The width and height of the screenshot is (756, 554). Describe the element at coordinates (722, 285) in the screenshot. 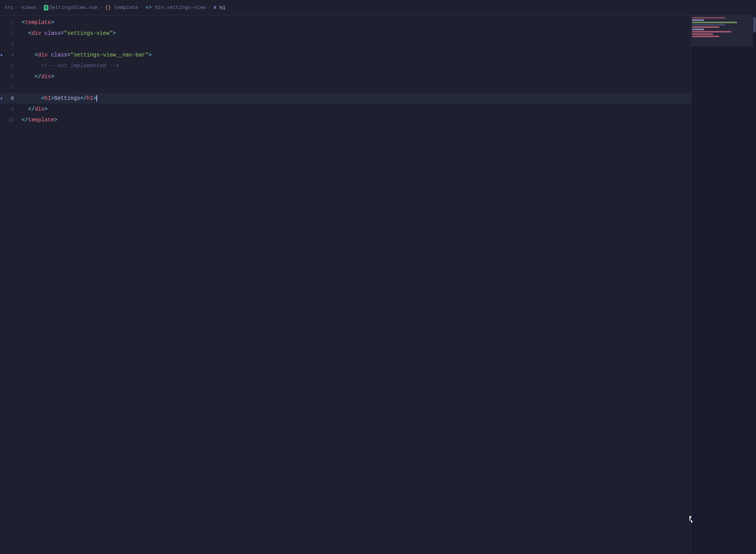

I see `minimap` at that location.